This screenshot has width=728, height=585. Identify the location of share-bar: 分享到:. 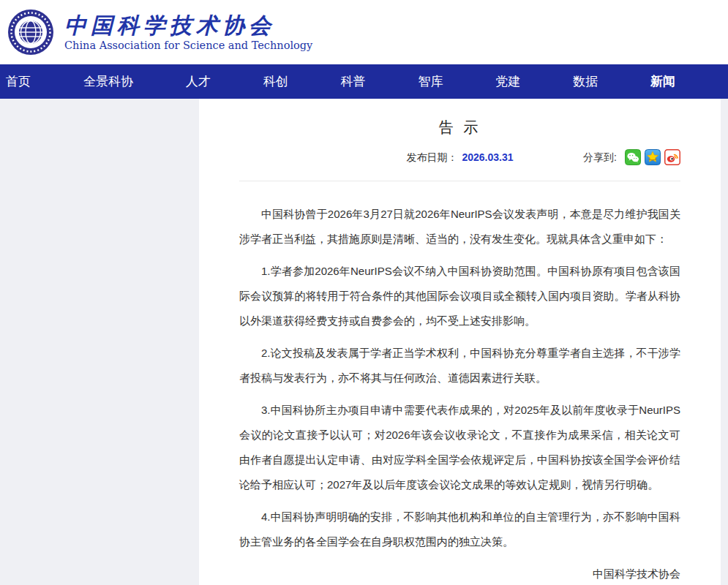
(632, 157).